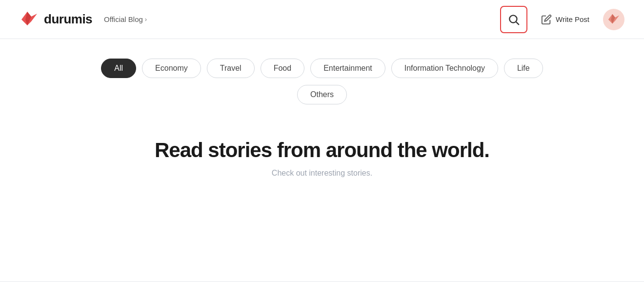 The width and height of the screenshot is (644, 282). What do you see at coordinates (614, 20) in the screenshot?
I see `avatar` at bounding box center [614, 20].